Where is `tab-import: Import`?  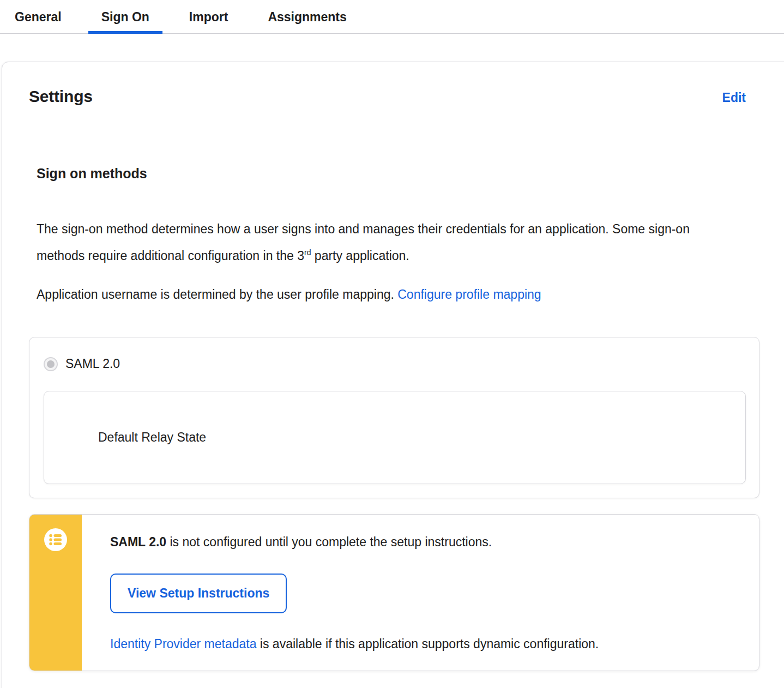 tab-import: Import is located at coordinates (209, 16).